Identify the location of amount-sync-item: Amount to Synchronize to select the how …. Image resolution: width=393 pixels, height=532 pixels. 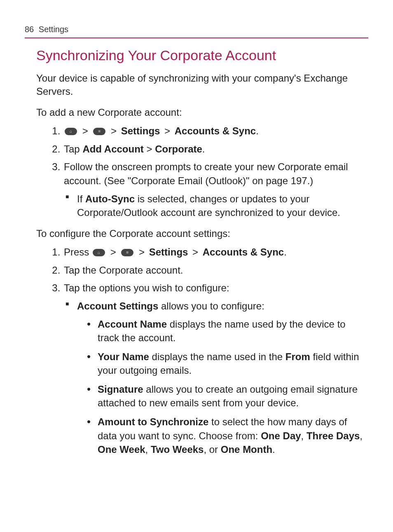
(233, 436).